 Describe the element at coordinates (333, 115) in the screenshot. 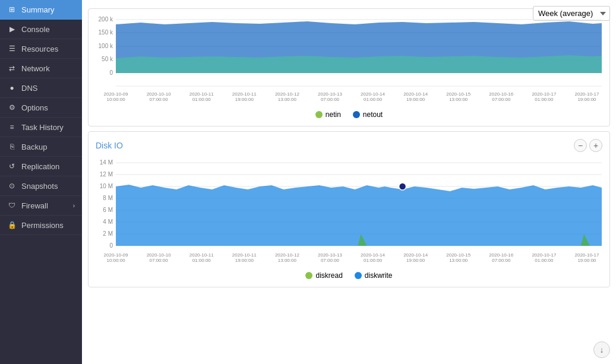

I see `netin-label: netin` at that location.